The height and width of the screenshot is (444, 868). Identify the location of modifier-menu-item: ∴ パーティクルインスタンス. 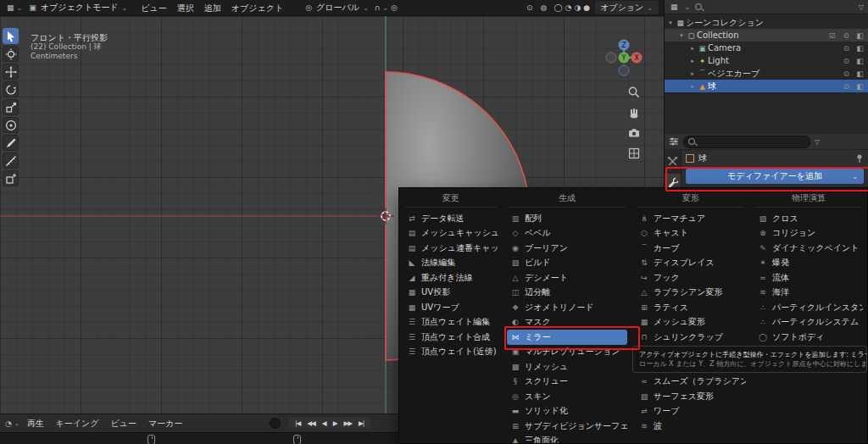
(809, 308).